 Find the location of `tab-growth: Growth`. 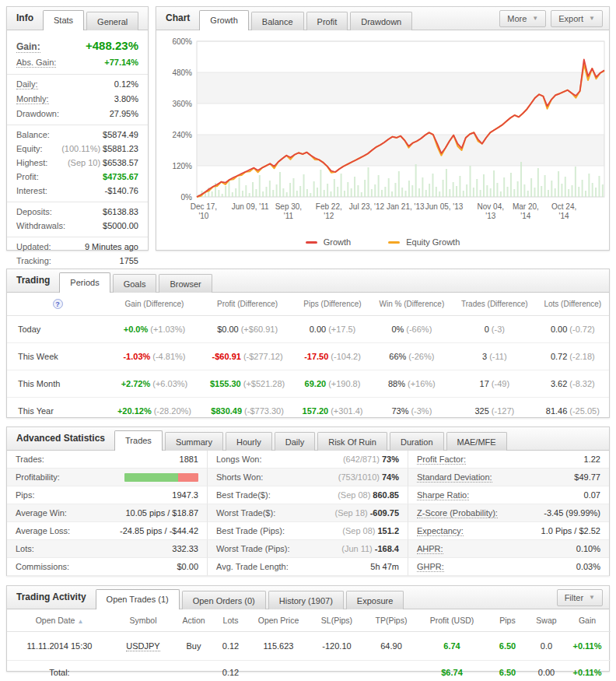

tab-growth: Growth is located at coordinates (224, 20).